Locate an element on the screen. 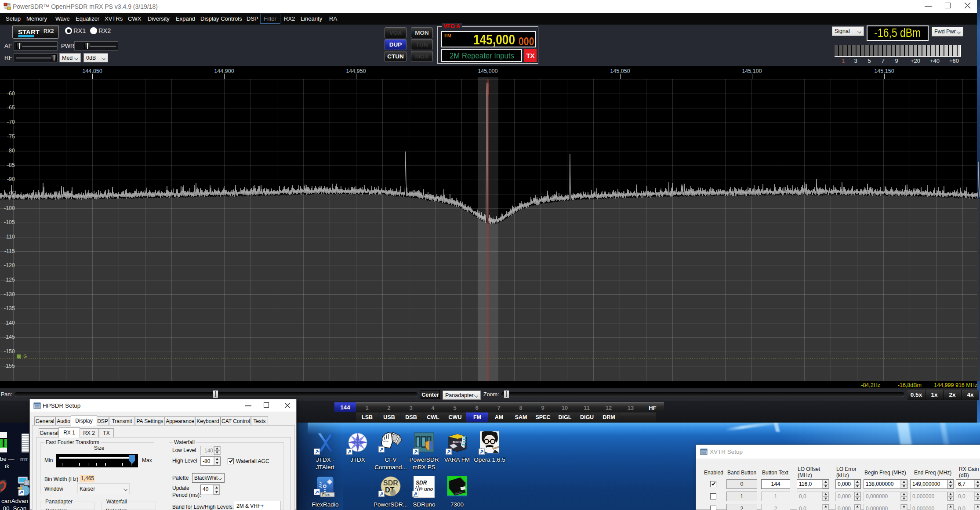 The image size is (980, 510). svg-text: -G is located at coordinates (25, 357).